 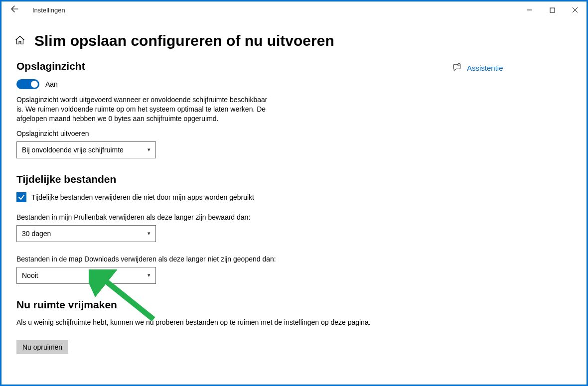 I want to click on minimize-button, so click(x=529, y=10).